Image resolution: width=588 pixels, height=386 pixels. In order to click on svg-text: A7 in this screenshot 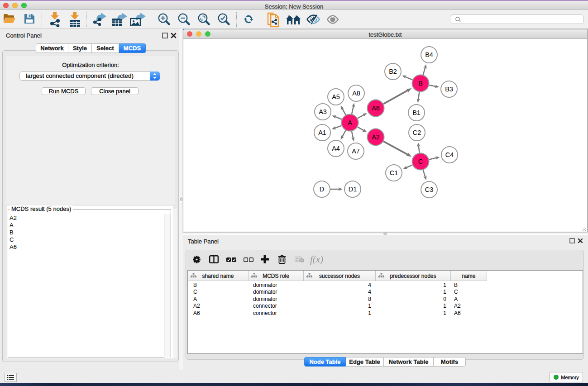, I will do `click(356, 151)`.